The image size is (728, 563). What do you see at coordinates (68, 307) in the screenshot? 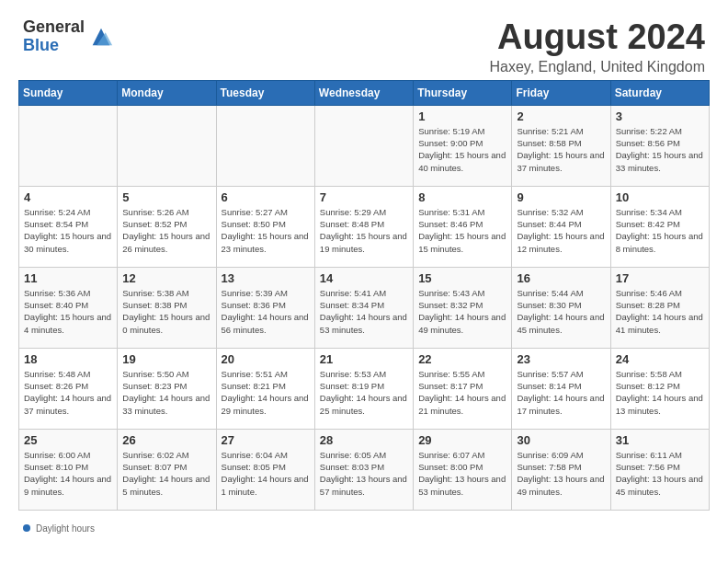
I see `table-row: 11Sunrise: 5:36 AM Sunset: 8:40 PM Dayli…` at bounding box center [68, 307].